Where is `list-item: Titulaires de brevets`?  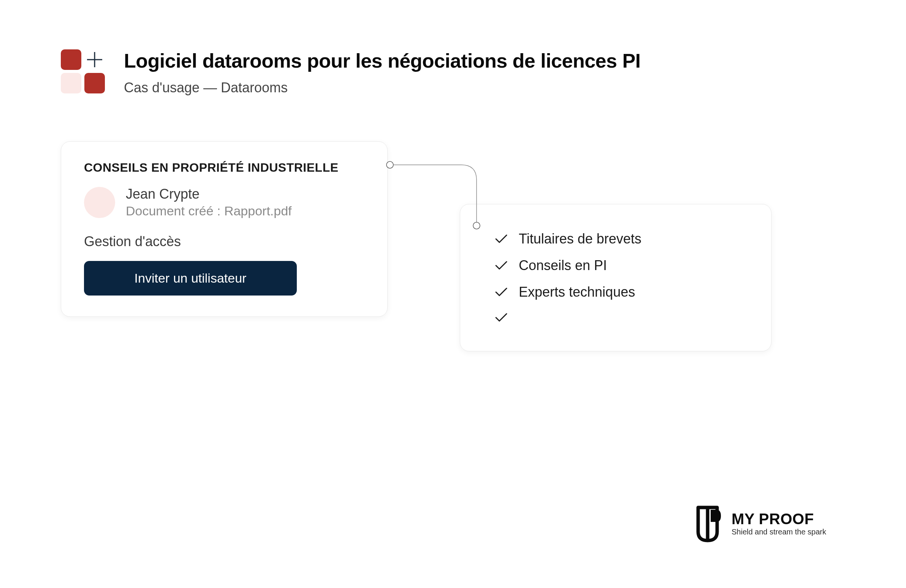 list-item: Titulaires de brevets is located at coordinates (620, 239).